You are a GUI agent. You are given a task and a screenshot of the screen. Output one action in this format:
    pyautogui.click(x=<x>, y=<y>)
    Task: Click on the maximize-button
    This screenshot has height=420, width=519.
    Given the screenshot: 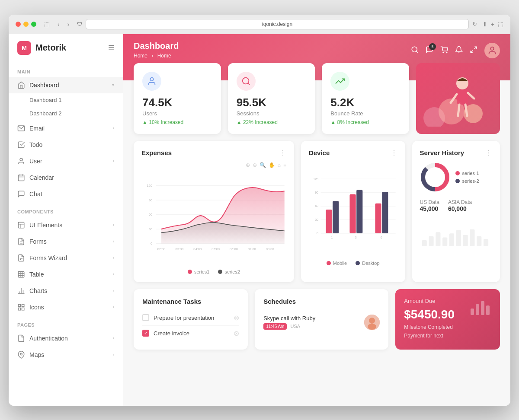 What is the action you would take?
    pyautogui.click(x=34, y=24)
    